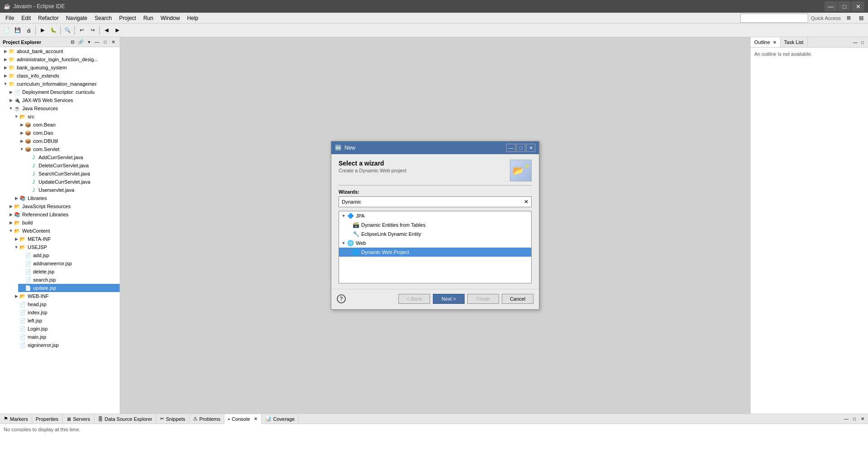  Describe the element at coordinates (854, 419) in the screenshot. I see `bottom-maximize-btn: □` at that location.